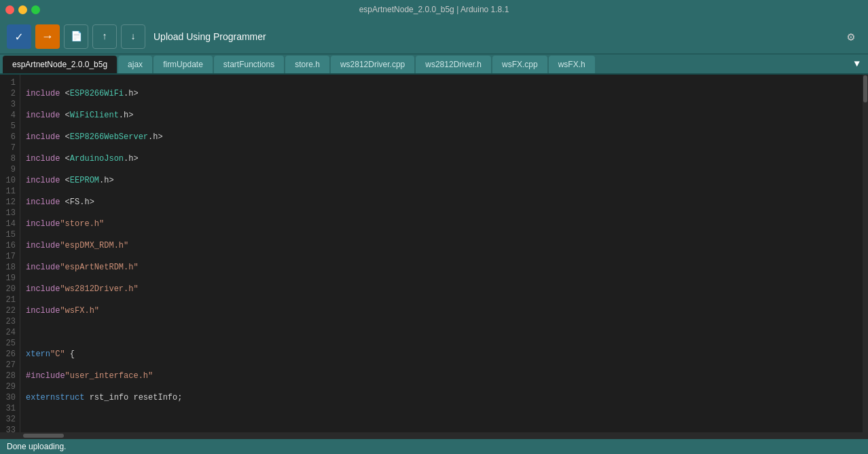 The image size is (868, 454). Describe the element at coordinates (441, 94) in the screenshot. I see `code-line-1: include <ESP8266WiFi.h>` at that location.